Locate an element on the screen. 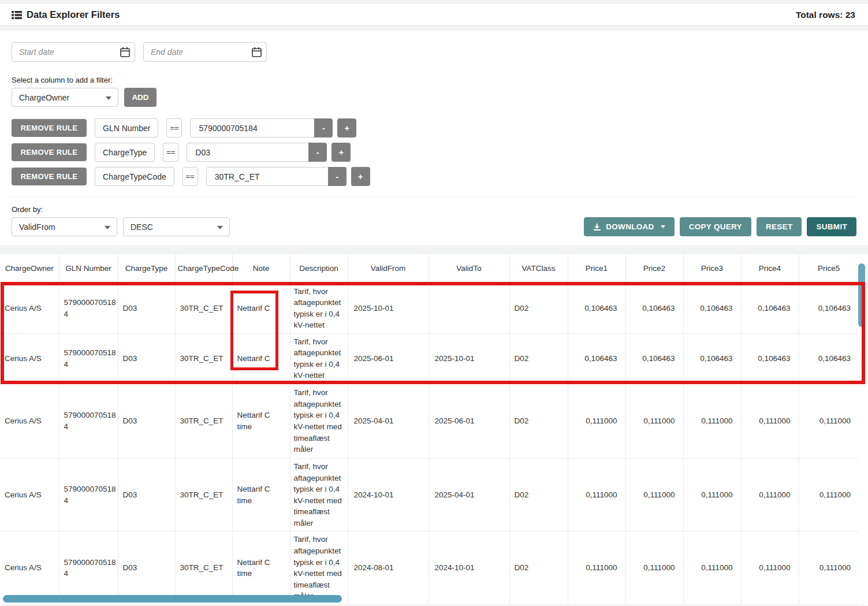 The width and height of the screenshot is (868, 606). horizontal-scrollbar is located at coordinates (172, 598).